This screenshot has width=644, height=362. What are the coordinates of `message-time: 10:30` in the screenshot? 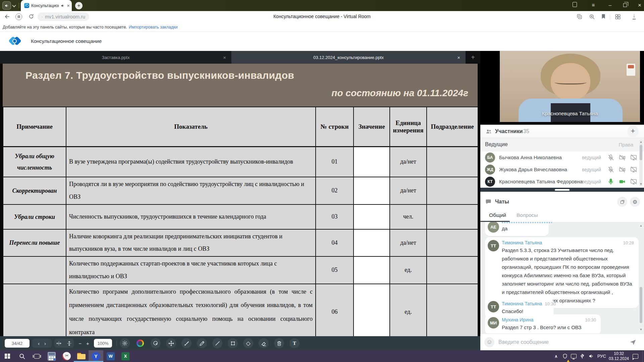 It's located at (590, 320).